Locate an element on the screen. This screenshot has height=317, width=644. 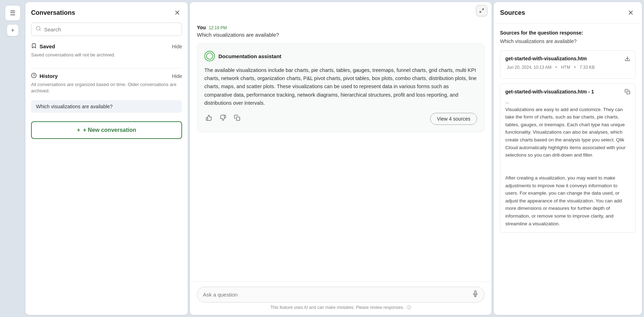
user-message: You 12:19 PM Which visualizations are av… is located at coordinates (341, 31).